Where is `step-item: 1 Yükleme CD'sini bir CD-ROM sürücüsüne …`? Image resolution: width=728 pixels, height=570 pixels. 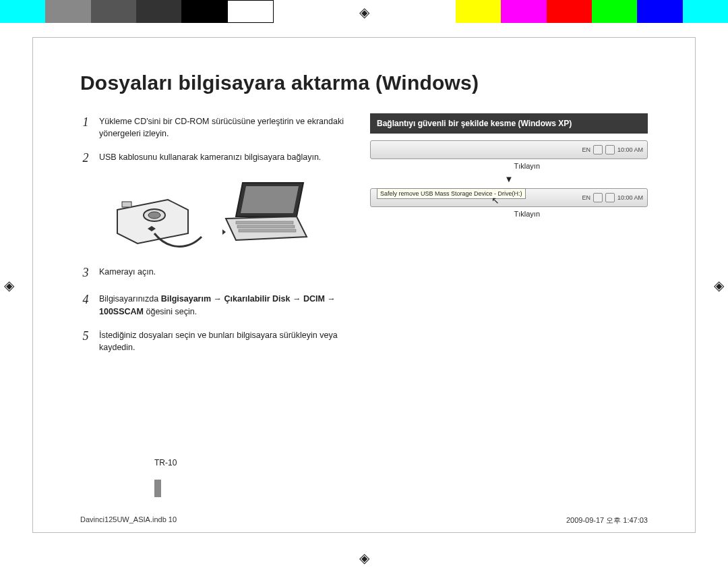
step-item: 1 Yükleme CD'sini bir CD-ROM sürücüsüne … is located at coordinates (215, 127).